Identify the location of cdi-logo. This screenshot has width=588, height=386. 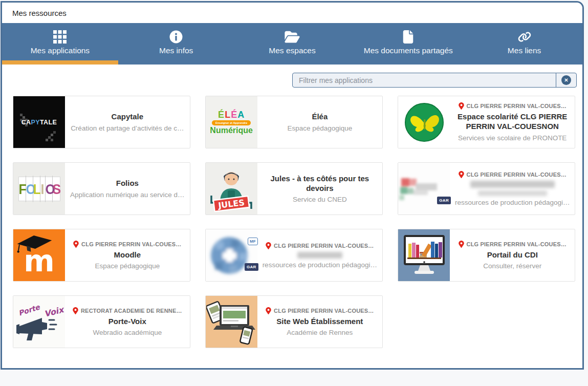
(424, 255).